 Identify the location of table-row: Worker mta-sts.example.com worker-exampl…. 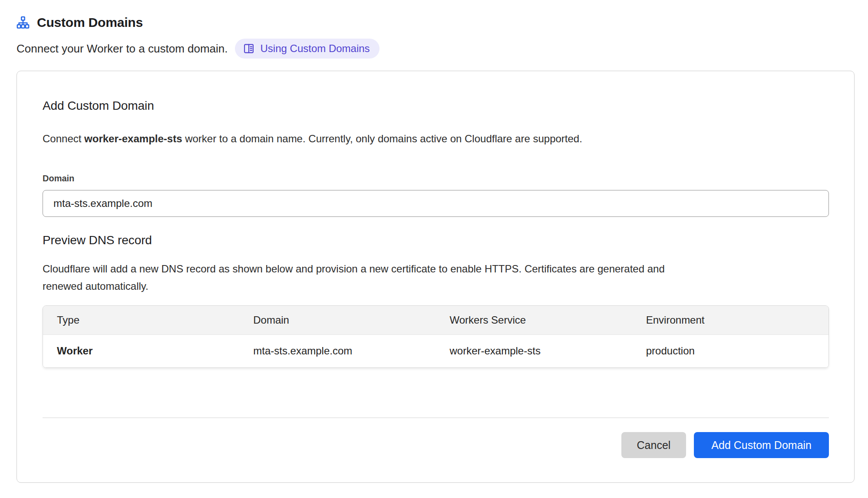
(436, 351).